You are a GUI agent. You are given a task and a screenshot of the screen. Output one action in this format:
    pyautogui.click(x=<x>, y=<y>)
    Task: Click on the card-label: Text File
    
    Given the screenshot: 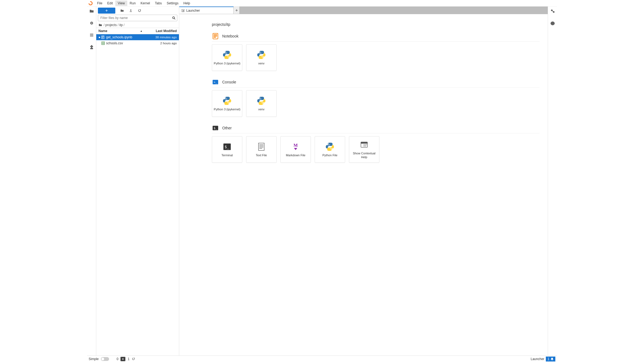 What is the action you would take?
    pyautogui.click(x=262, y=155)
    